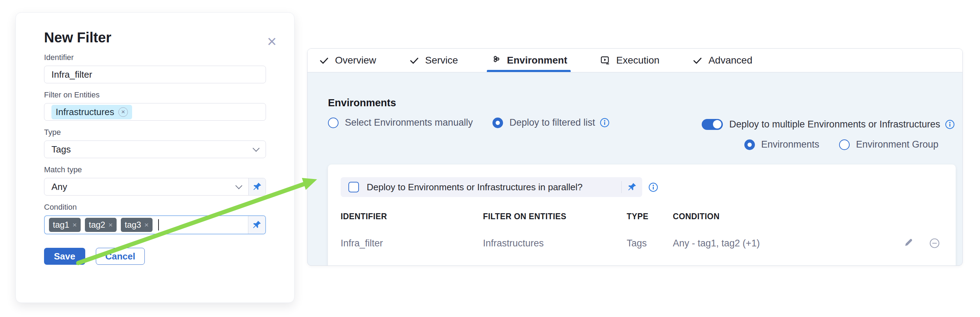 This screenshot has width=980, height=317. What do you see at coordinates (137, 225) in the screenshot?
I see `tag-chip: tag3 ×` at bounding box center [137, 225].